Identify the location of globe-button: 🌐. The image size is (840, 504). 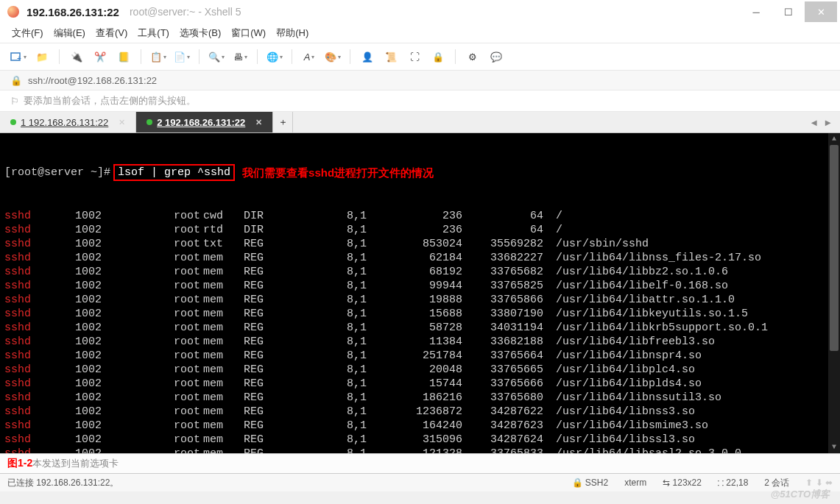
(275, 57).